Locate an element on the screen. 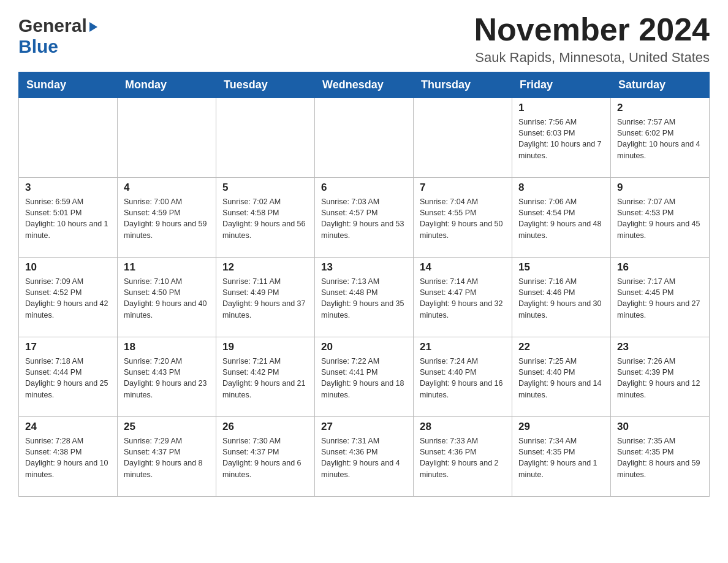 Image resolution: width=728 pixels, height=563 pixels. day-info: Sunrise: 7:56 AM Sunset: 6:03 PM Dayligh… is located at coordinates (561, 139).